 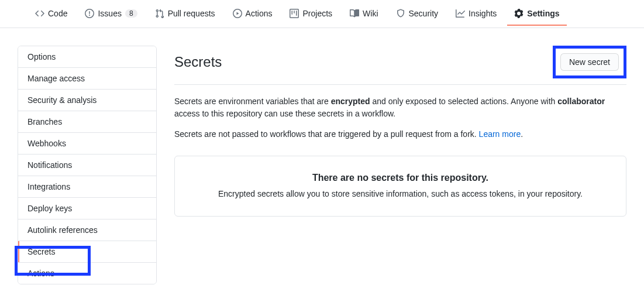 I want to click on tab-pull-requests: Pull requests, so click(x=185, y=14).